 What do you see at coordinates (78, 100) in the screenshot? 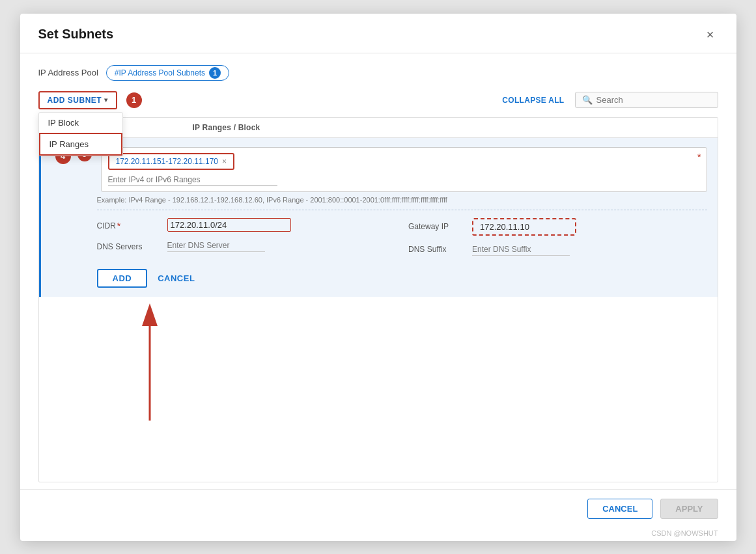
I see `add-subnet-button: ADD SUBNET ▾` at bounding box center [78, 100].